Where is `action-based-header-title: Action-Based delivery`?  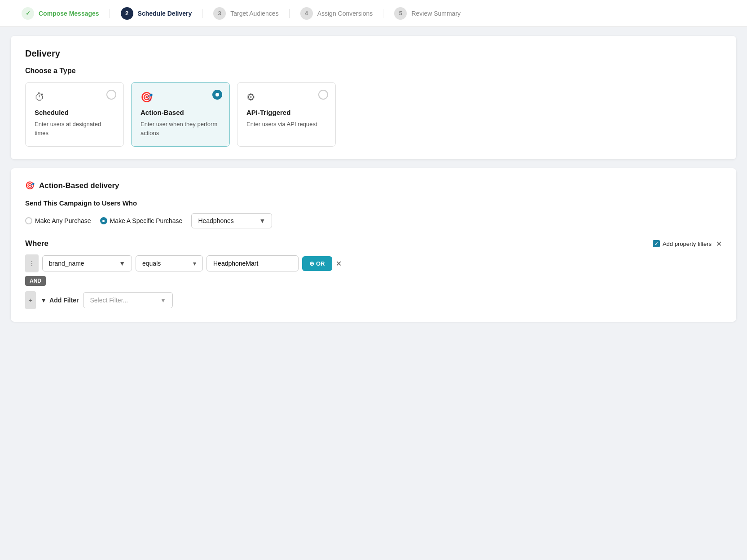 action-based-header-title: Action-Based delivery is located at coordinates (79, 186).